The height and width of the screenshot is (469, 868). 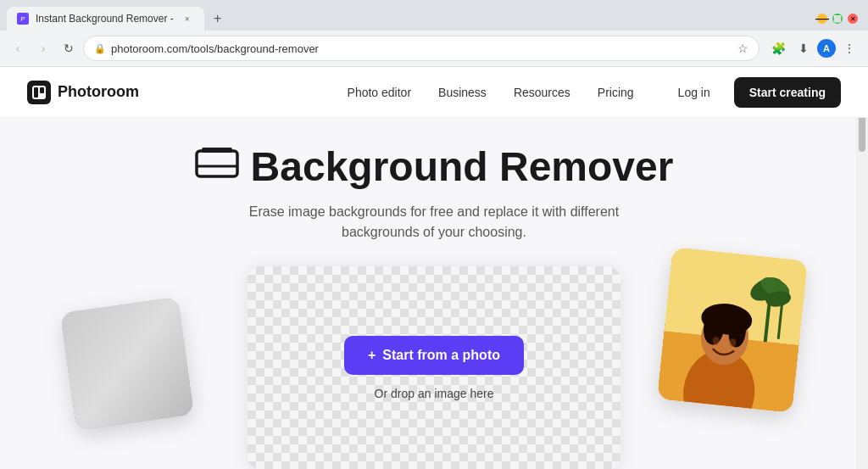 I want to click on jewelry-background, so click(x=127, y=364).